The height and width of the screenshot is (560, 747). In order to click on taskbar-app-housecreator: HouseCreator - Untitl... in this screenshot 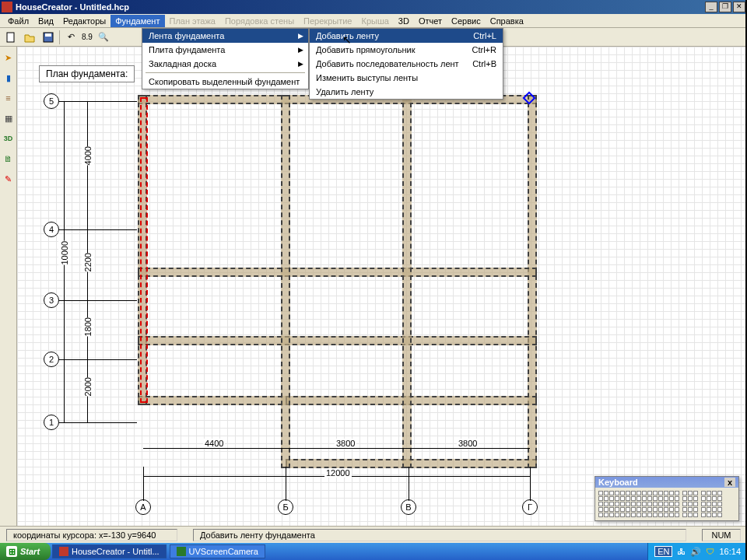, I will do `click(109, 551)`.